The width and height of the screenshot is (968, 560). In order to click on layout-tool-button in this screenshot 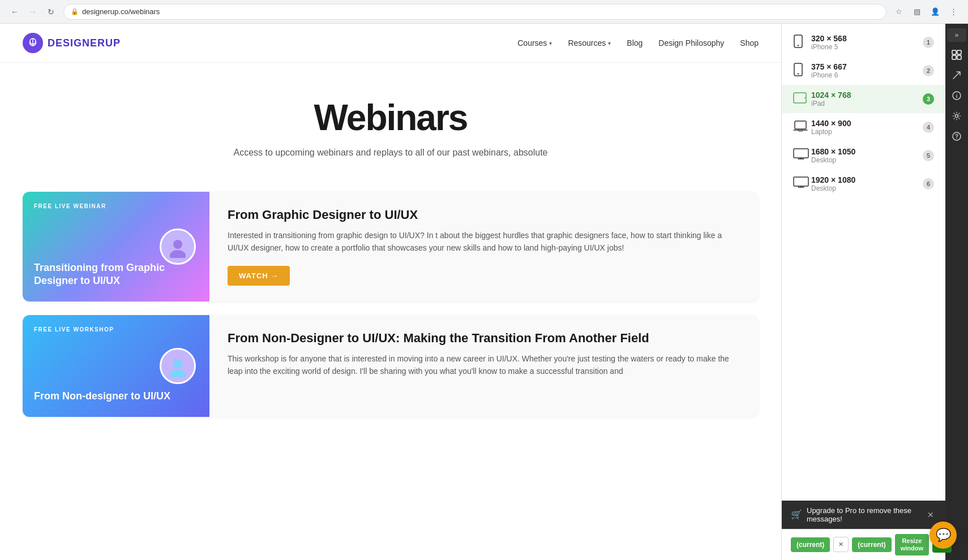, I will do `click(957, 55)`.